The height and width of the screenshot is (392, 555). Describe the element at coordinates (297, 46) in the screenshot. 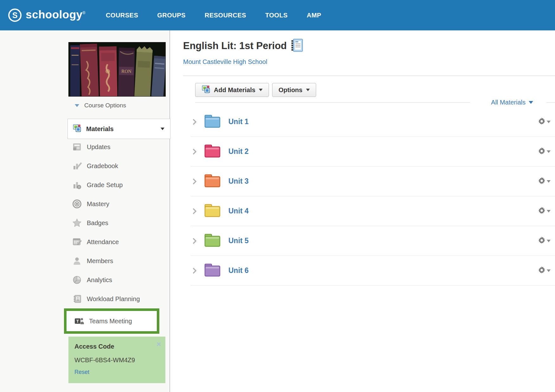

I see `notebook-icon` at that location.